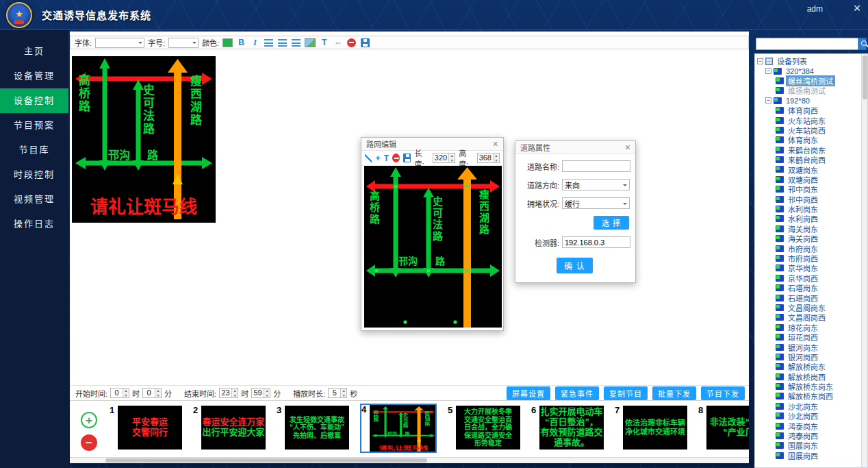 Image resolution: width=868 pixels, height=468 pixels. What do you see at coordinates (596, 166) in the screenshot?
I see `road-name-input` at bounding box center [596, 166].